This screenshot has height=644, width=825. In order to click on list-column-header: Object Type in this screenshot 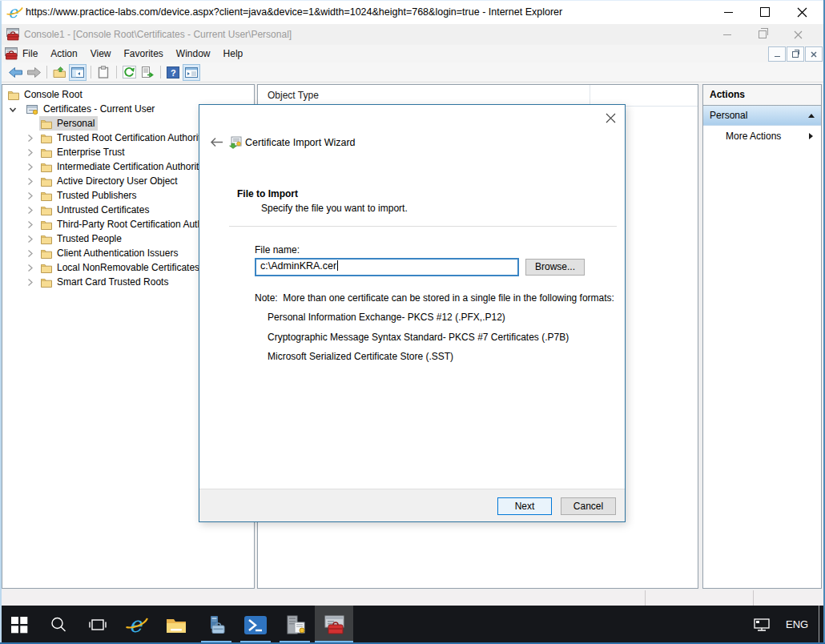, I will do `click(477, 96)`.